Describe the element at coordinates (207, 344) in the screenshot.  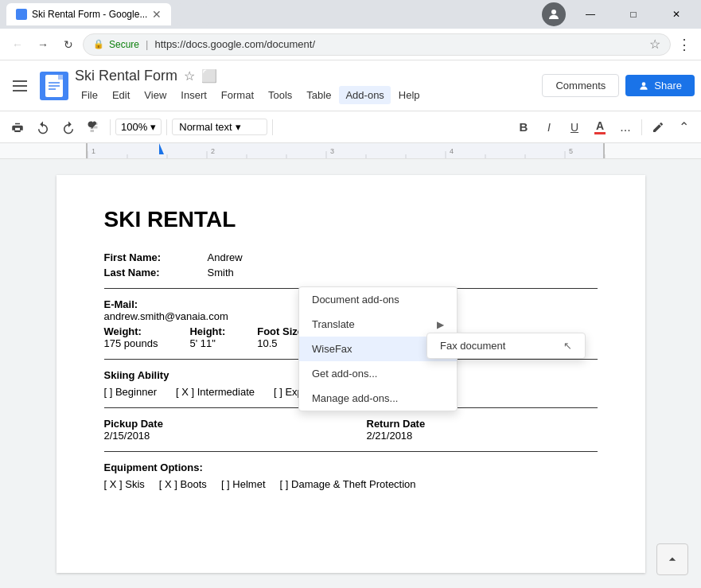
I see `height-value: 5' 11"` at that location.